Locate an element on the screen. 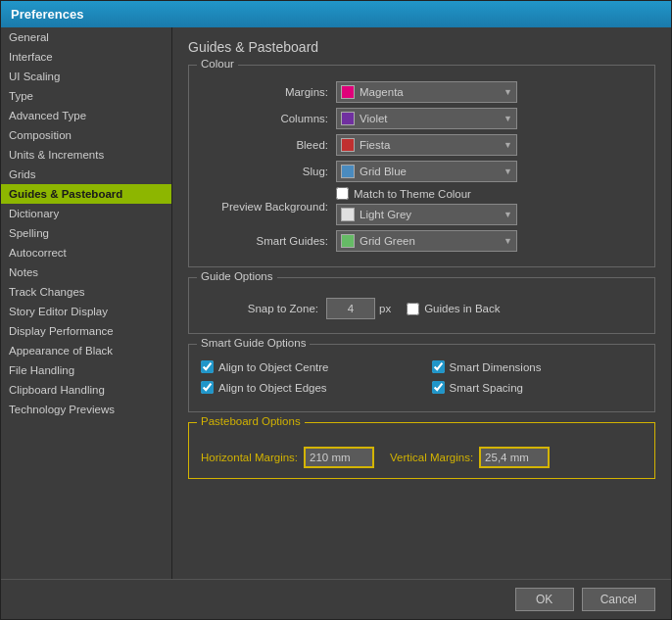 The height and width of the screenshot is (620, 672). sidebar-item-technology-previews: Technology Previews is located at coordinates (86, 409).